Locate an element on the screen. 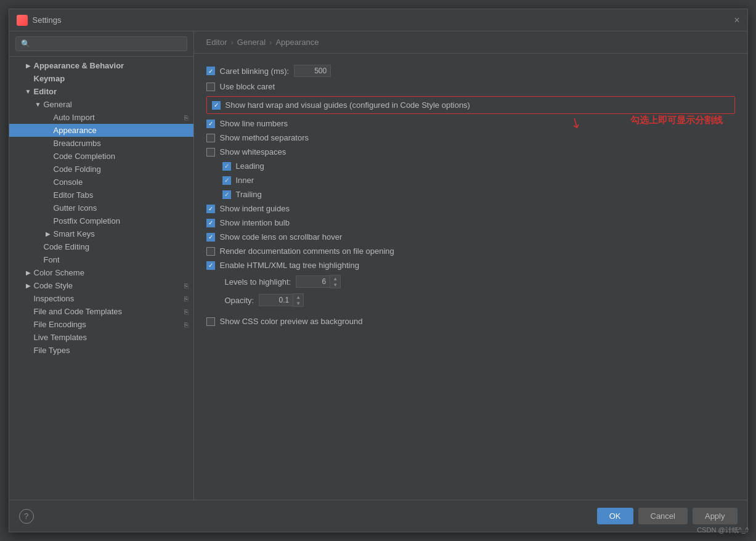 The image size is (756, 541). show-code-lens-label: Show code lens on scrollbar hover is located at coordinates (281, 237).